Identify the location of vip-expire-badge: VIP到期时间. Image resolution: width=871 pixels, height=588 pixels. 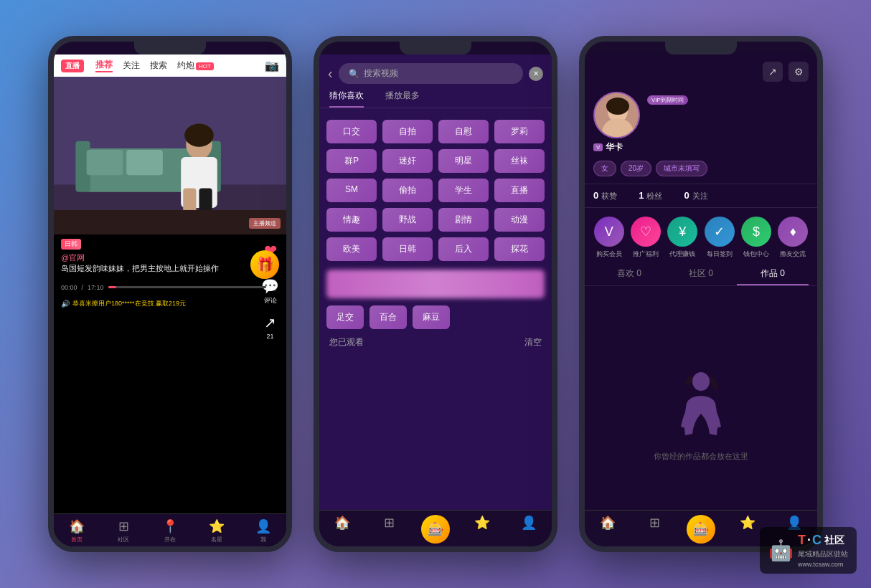
(667, 100).